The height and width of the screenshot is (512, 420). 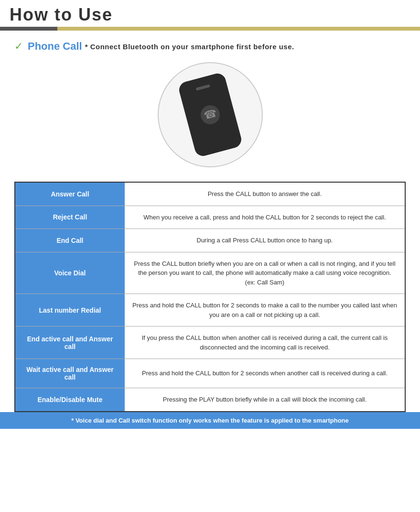 I want to click on feature-label: End Call, so click(x=70, y=241).